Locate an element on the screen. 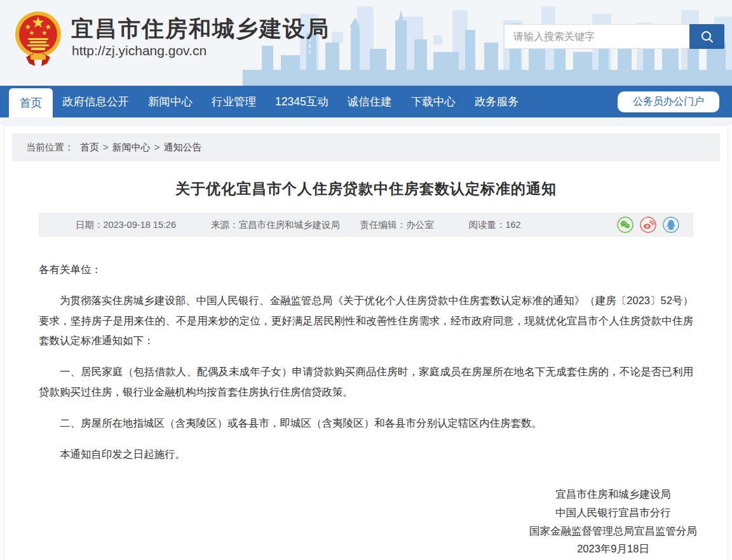 Image resolution: width=732 pixels, height=560 pixels. breadcrumb-links: 首页>新闻中心>通知公告 is located at coordinates (142, 147).